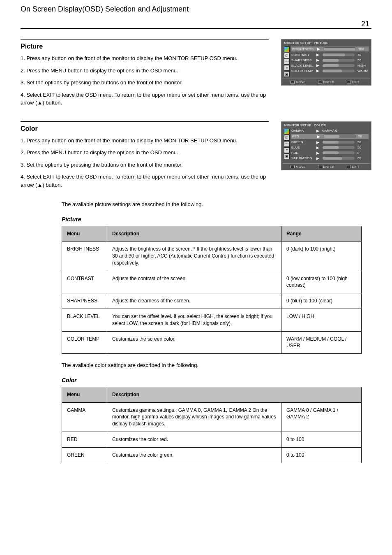 This screenshot has height=555, width=392. Describe the element at coordinates (326, 63) in the screenshot. I see `osd-thumbnail-picture: MONITOR SETUP PICTURE ◱ 〰 ✦ ▣ BRIGHTNESS…` at that location.